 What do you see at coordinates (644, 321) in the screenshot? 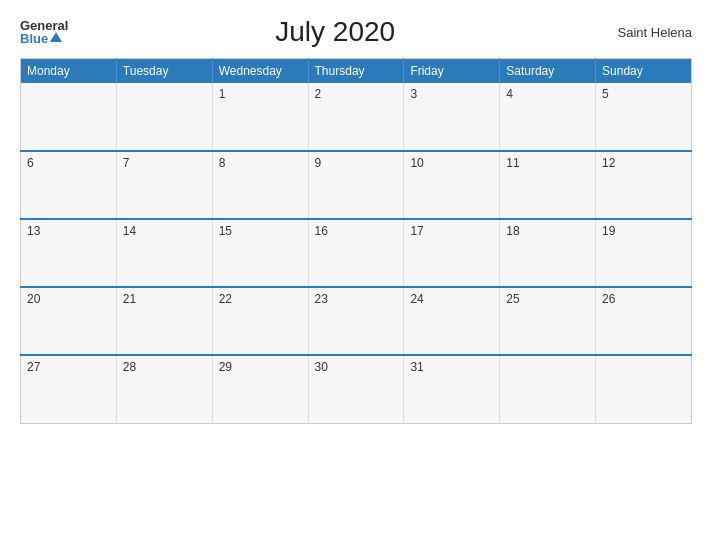
I see `calendar-day-cell: 26` at bounding box center [644, 321].